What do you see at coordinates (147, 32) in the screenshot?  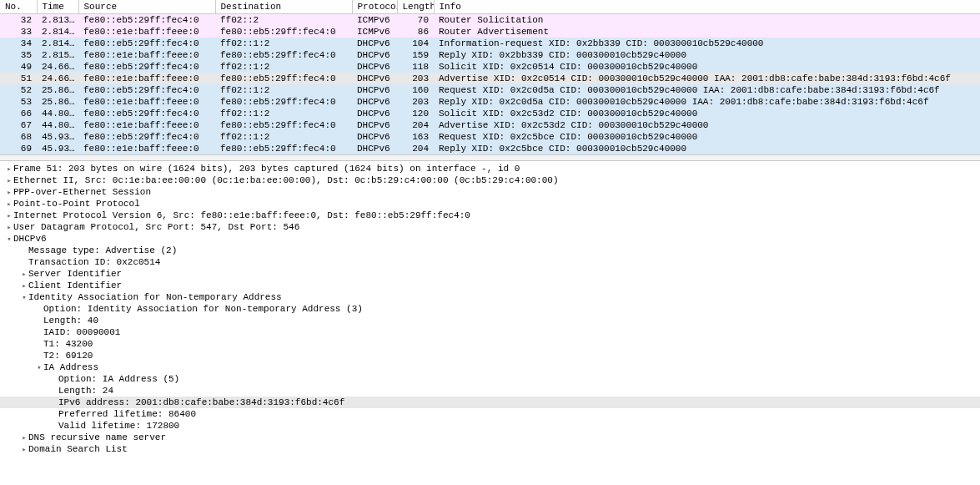 I see `cell-src: fe80::e1e:baff:feee:0` at bounding box center [147, 32].